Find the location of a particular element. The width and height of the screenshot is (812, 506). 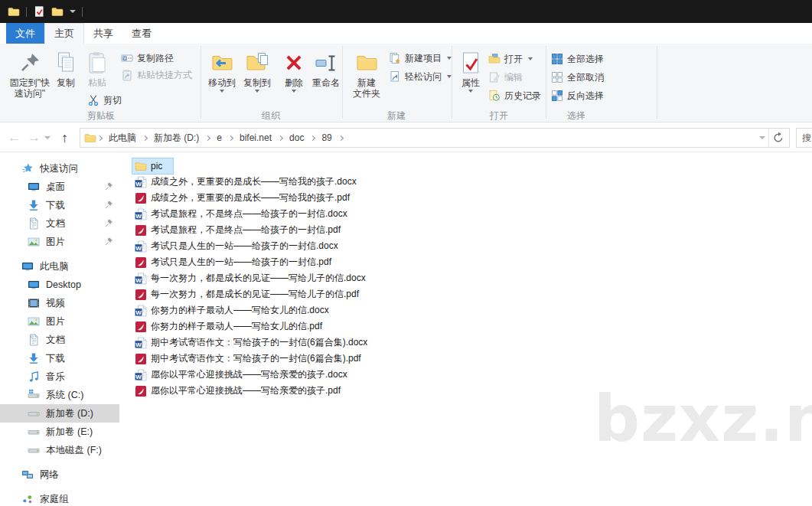

file-row: 你努力的样子最动人——写给女儿的信.pdf is located at coordinates (465, 326).